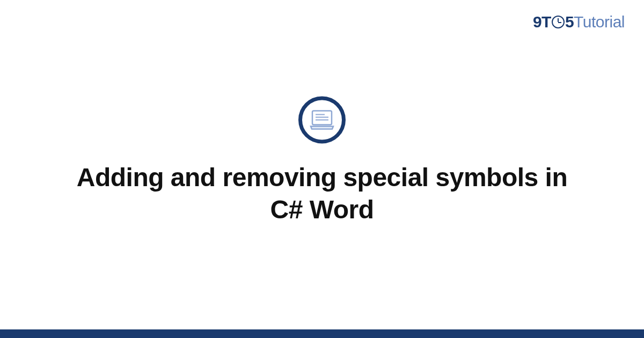 The height and width of the screenshot is (338, 644). What do you see at coordinates (322, 120) in the screenshot?
I see `laptop-icon` at bounding box center [322, 120].